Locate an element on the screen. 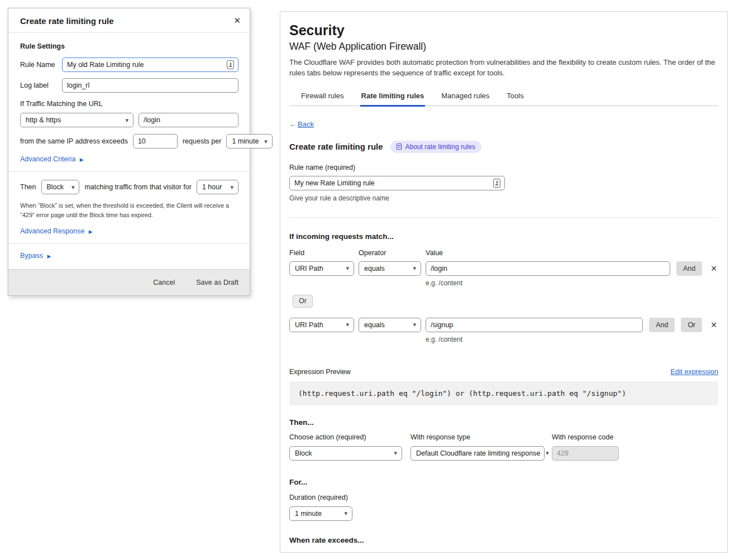 This screenshot has width=735, height=560. tab-tools: Tools is located at coordinates (515, 97).